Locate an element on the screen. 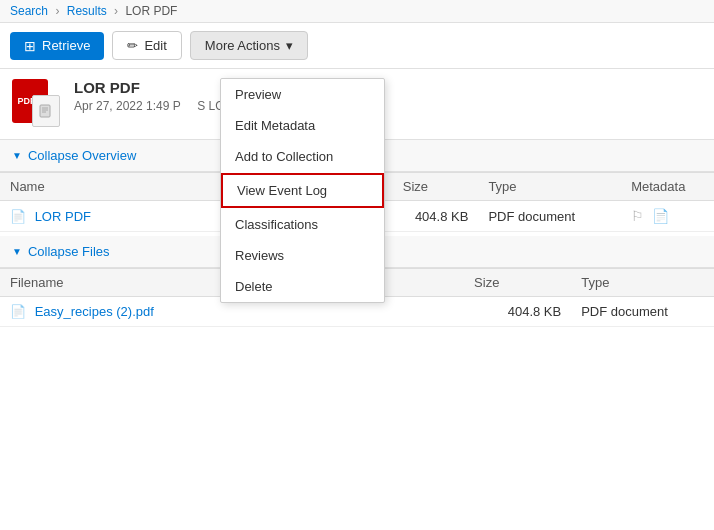 Image resolution: width=714 pixels, height=530 pixels. th-size: Size is located at coordinates (436, 187).